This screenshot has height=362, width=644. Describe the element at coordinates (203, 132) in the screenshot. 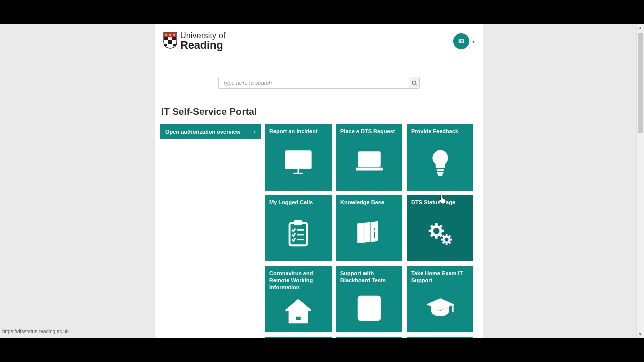

I see `open-authorization-label: Open authorization overview` at that location.